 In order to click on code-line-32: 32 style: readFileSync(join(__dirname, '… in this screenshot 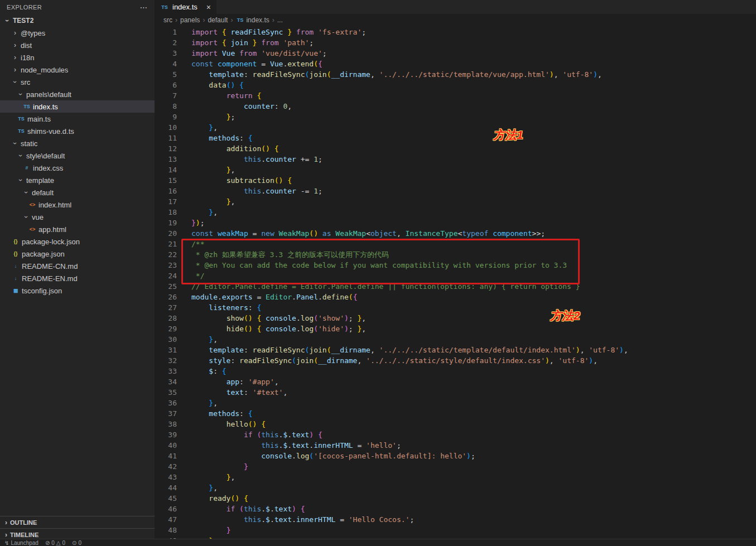, I will do `click(455, 360)`.